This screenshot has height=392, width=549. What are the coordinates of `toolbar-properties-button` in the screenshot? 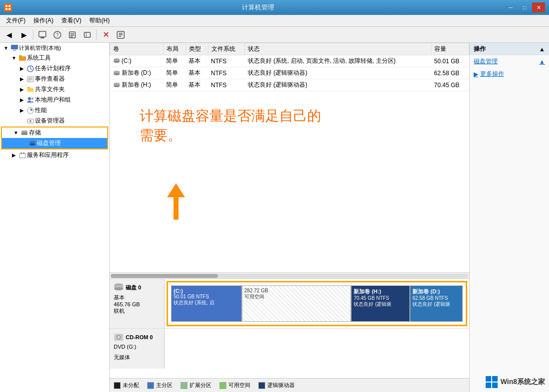 It's located at (121, 35).